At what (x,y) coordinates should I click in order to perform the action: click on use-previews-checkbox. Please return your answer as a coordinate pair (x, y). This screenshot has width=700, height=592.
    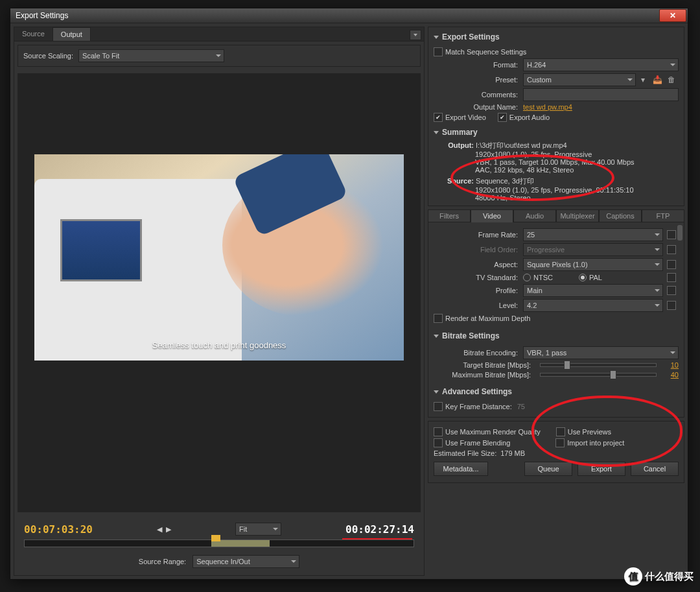
    Looking at the image, I should click on (561, 432).